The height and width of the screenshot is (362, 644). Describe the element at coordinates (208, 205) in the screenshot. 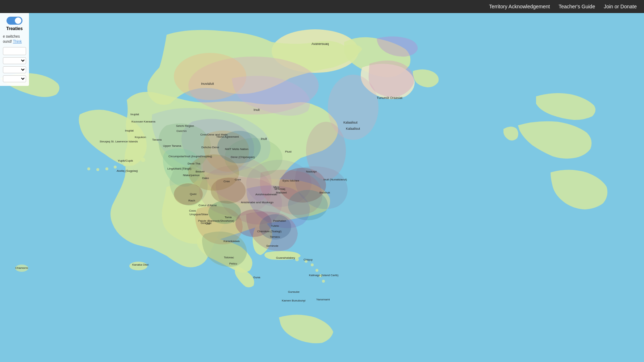

I see `svg-text: Coeur d'Alene` at that location.